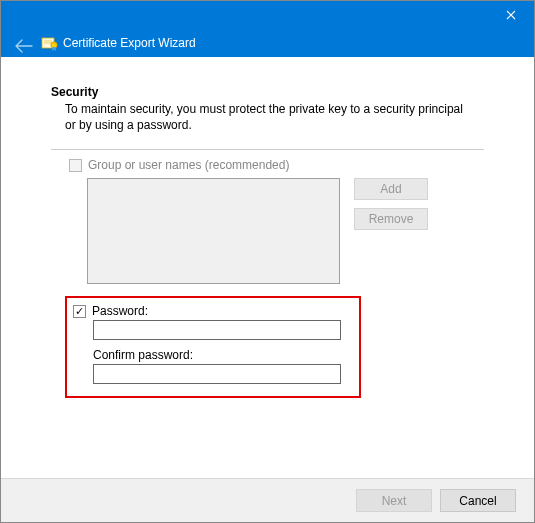  Describe the element at coordinates (217, 330) in the screenshot. I see `password-input` at that location.